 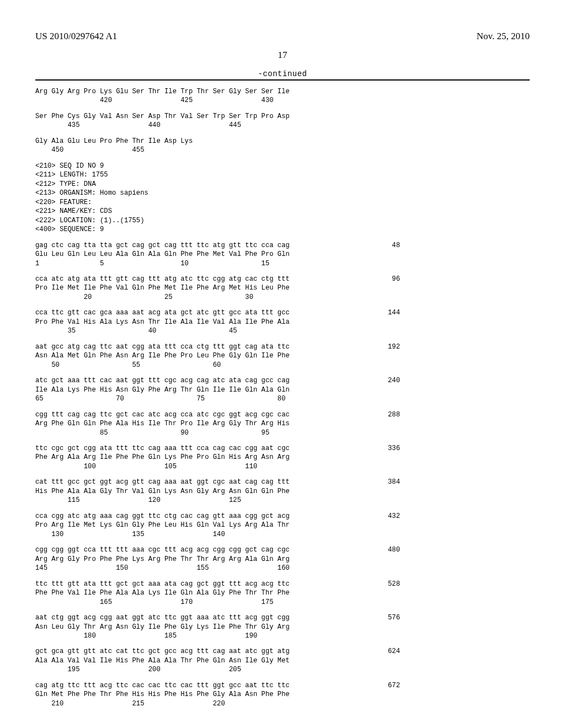 I want to click on page-header: US 2010/0297642 A1 Nov. 25, 2010, so click(x=282, y=36).